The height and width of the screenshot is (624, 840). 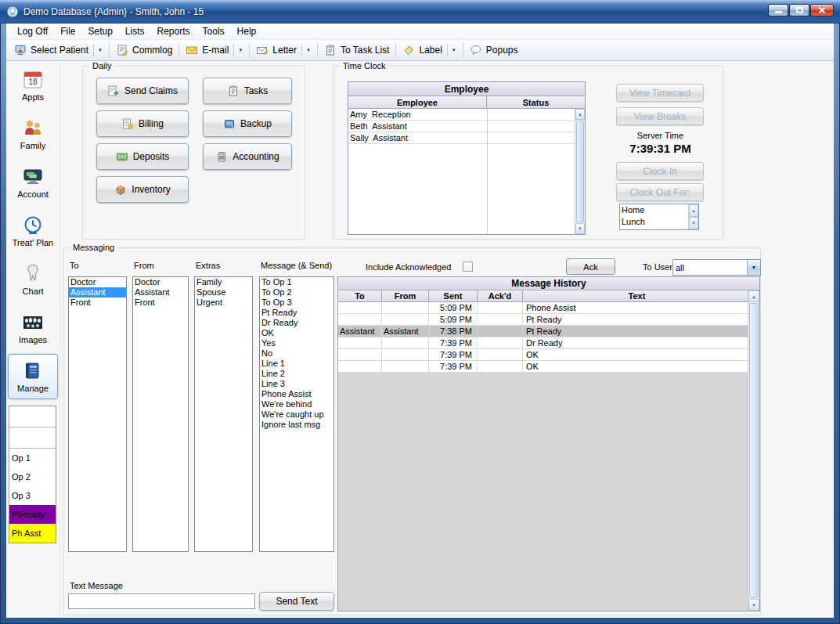 I want to click on message-list-item: Ignore last msg, so click(x=297, y=424).